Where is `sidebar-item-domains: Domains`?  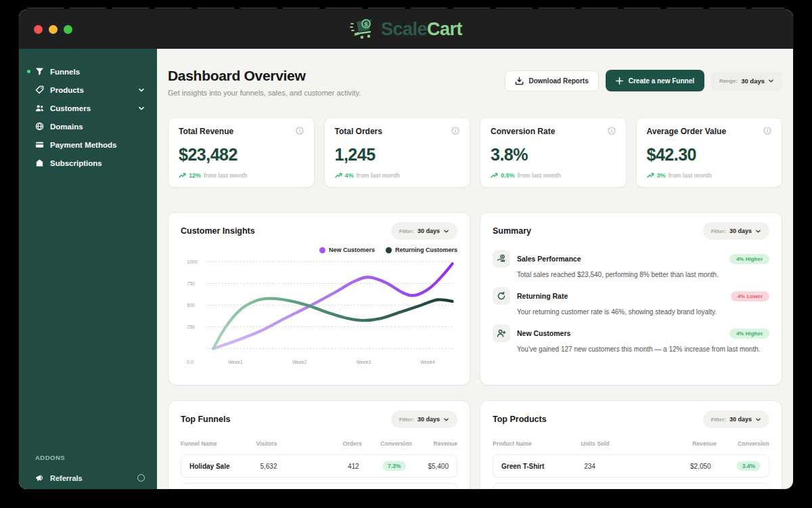 sidebar-item-domains: Domains is located at coordinates (88, 126).